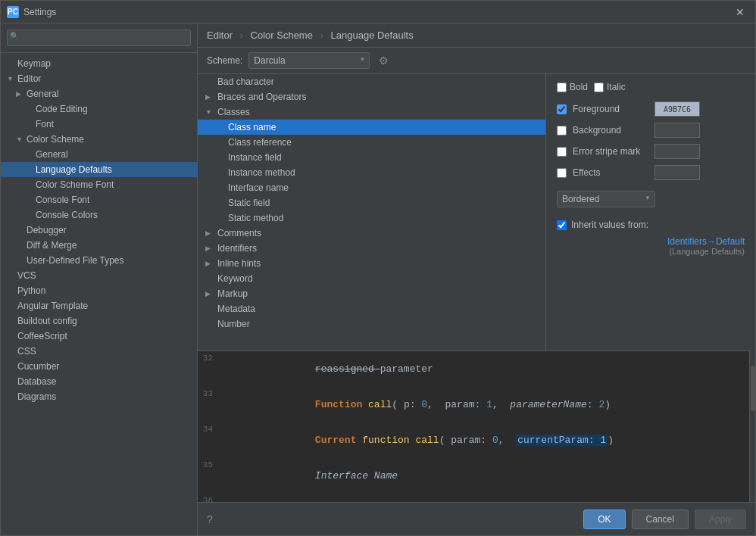 This screenshot has height=536, width=756. Describe the element at coordinates (371, 233) in the screenshot. I see `ctree-comments: ▶ Comments` at that location.